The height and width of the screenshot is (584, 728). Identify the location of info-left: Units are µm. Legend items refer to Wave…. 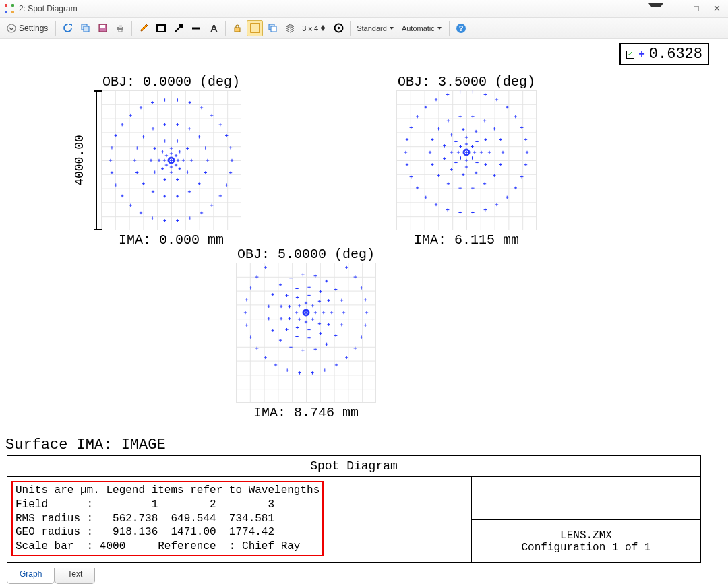
(239, 520).